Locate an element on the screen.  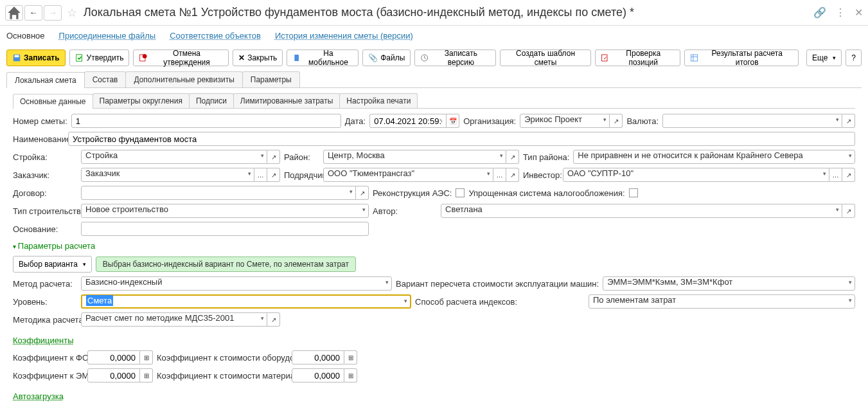
cancel-approve-button: Отмена утверждения is located at coordinates (181, 58).